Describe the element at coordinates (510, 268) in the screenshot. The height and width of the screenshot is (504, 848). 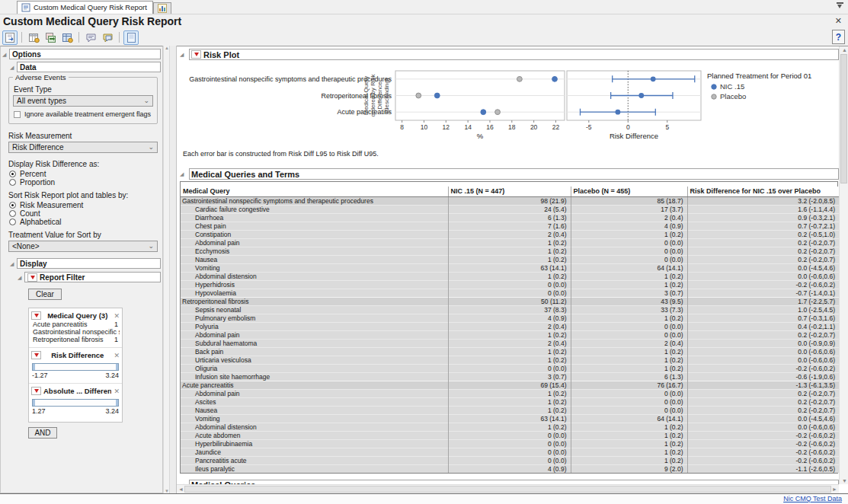
I see `table-row: Vomiting63 (14.1)64 (14.1)0.0 (-4.5,4.6)` at that location.